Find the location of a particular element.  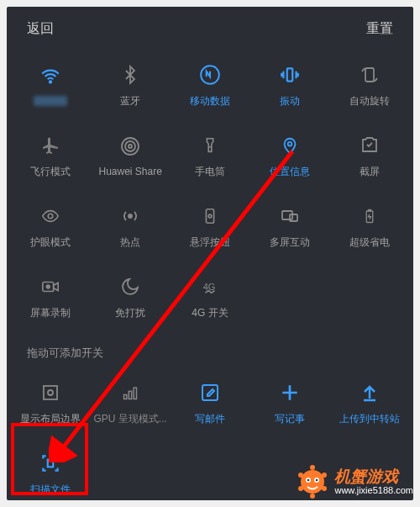

tile-label: 屏幕录制 is located at coordinates (50, 313).